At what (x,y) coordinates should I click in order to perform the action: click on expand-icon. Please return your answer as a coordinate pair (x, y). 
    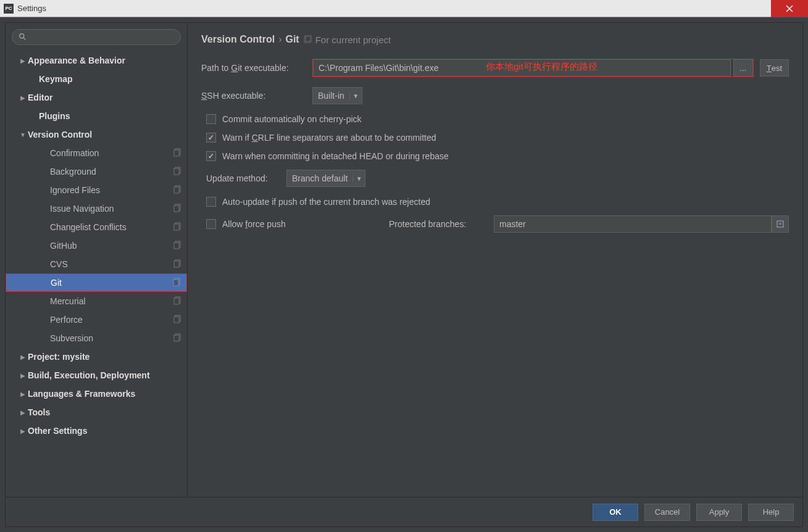
    Looking at the image, I should click on (780, 224).